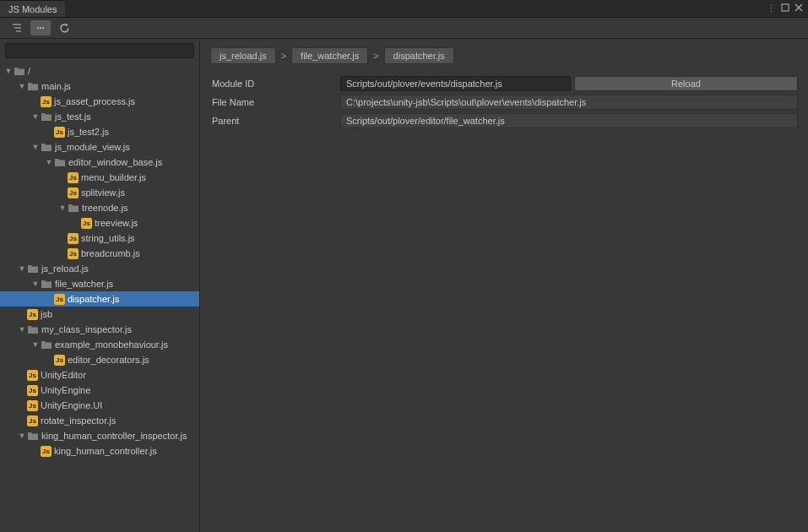 Image resolution: width=808 pixels, height=532 pixels. I want to click on tree-row: ▼my_class_inspector.js, so click(100, 329).